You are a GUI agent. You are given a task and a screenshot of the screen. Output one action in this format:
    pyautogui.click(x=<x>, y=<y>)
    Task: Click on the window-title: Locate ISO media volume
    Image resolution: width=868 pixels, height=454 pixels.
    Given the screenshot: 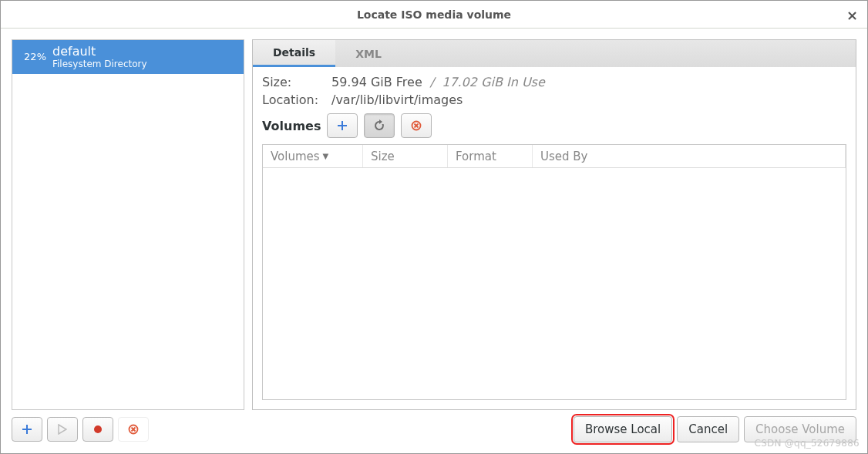 What is the action you would take?
    pyautogui.click(x=434, y=15)
    